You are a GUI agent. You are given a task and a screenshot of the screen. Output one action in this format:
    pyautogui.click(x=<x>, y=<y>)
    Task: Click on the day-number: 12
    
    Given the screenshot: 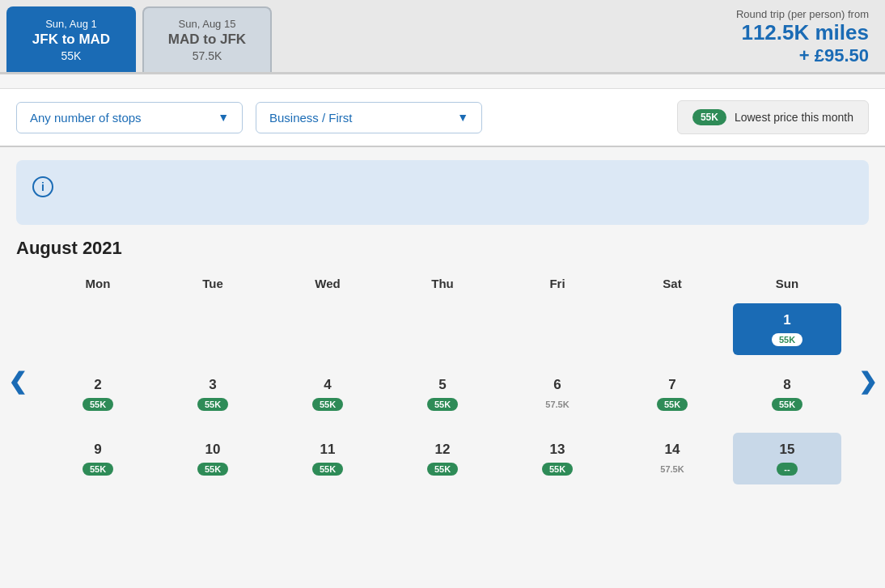 What is the action you would take?
    pyautogui.click(x=443, y=450)
    